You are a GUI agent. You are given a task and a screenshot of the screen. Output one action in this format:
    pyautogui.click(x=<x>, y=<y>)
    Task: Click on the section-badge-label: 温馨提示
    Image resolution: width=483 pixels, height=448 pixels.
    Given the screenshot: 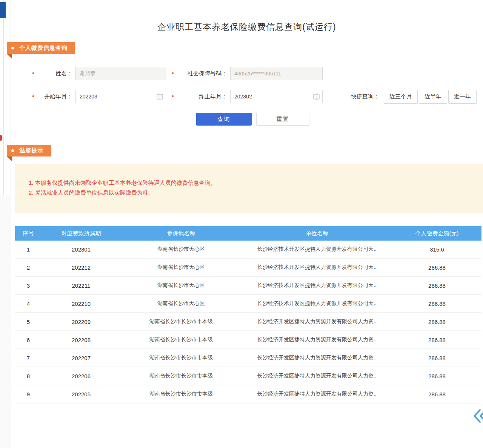 What is the action you would take?
    pyautogui.click(x=31, y=151)
    